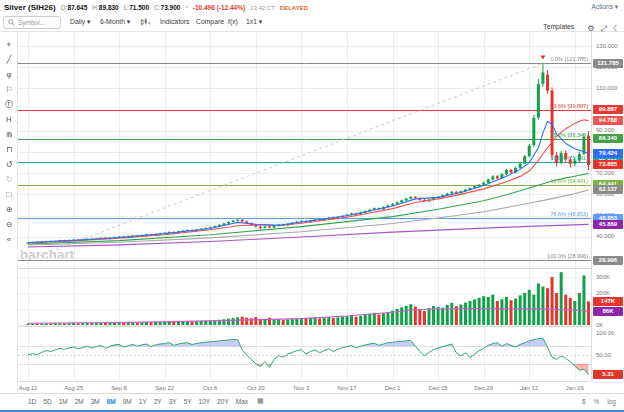 The width and height of the screenshot is (624, 412). Describe the element at coordinates (30, 8) in the screenshot. I see `symbol-title: Silver (SIH26)` at that location.